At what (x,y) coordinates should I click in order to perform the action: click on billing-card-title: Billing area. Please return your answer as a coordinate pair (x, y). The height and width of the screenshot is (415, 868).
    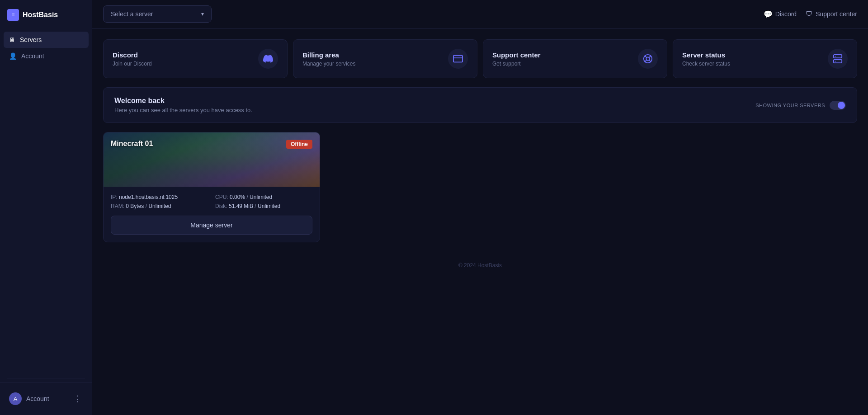
    Looking at the image, I should click on (329, 55).